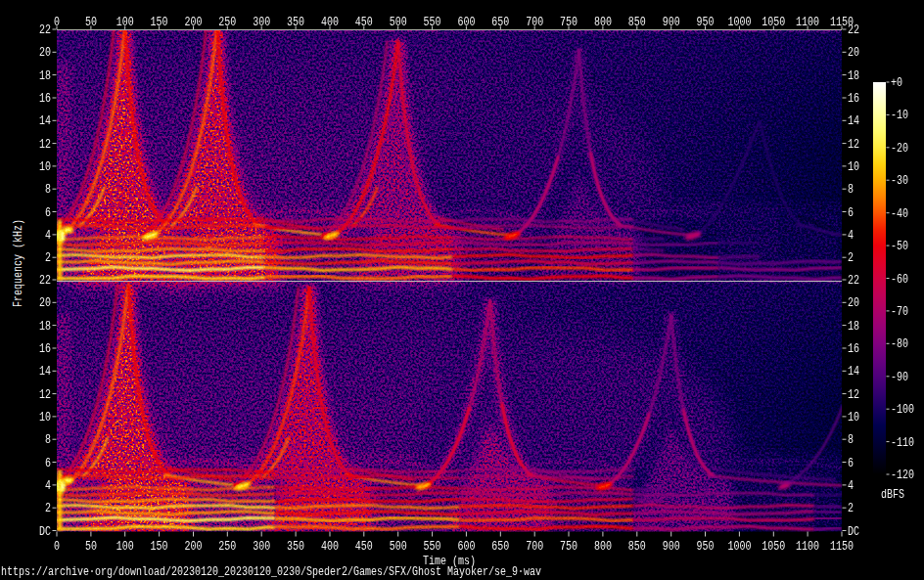 The width and height of the screenshot is (924, 580). Describe the element at coordinates (900, 181) in the screenshot. I see `svg-text: -30` at that location.